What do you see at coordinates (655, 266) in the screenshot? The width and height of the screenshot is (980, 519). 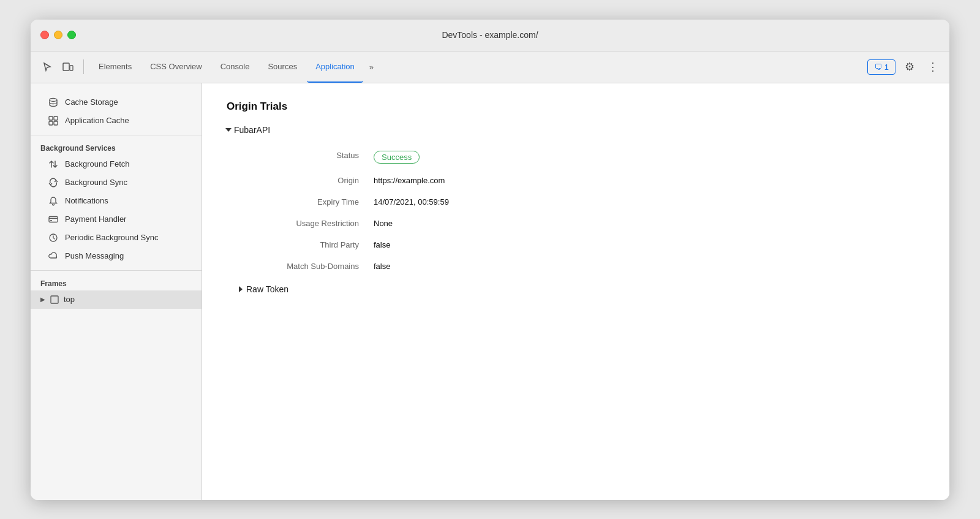 I see `detail-value-subdomains: false` at bounding box center [655, 266].